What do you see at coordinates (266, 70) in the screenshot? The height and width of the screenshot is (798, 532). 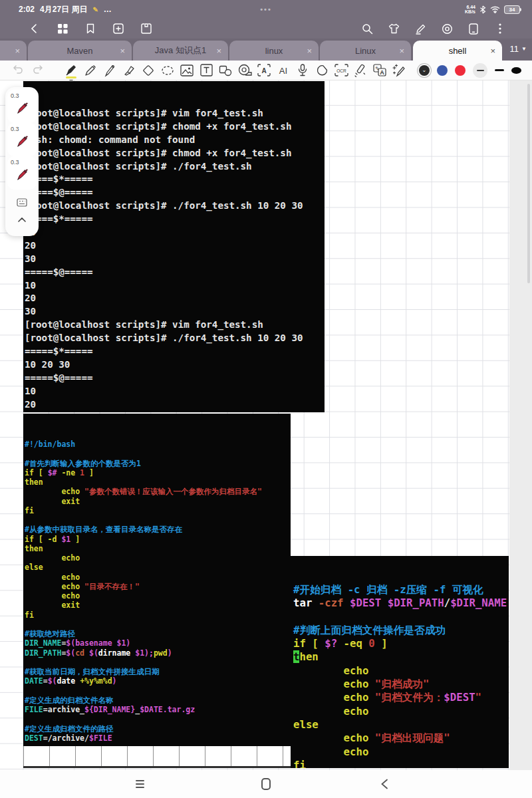 I see `pen-toolbar: A AI OCR ✎A ⌄` at bounding box center [266, 70].